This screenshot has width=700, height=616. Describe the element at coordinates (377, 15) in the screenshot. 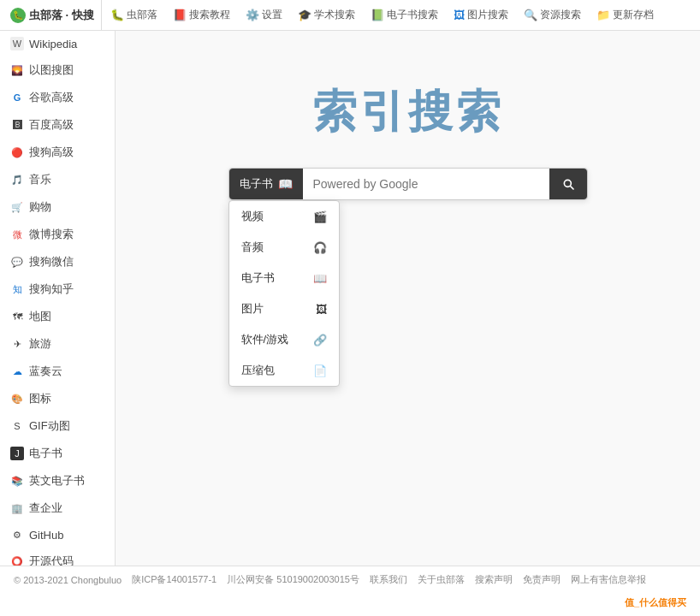

I see `nav-ebook-search-icon: 📗` at that location.